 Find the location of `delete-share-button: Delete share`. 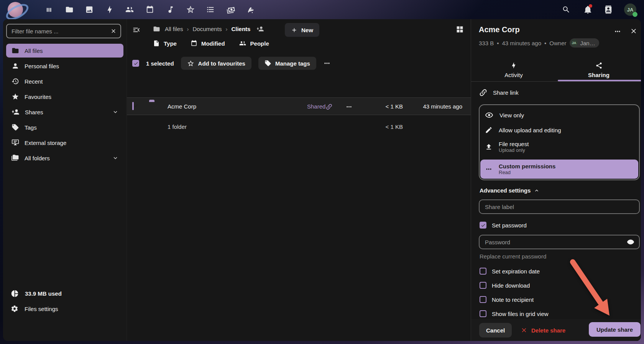

delete-share-button: Delete share is located at coordinates (543, 330).